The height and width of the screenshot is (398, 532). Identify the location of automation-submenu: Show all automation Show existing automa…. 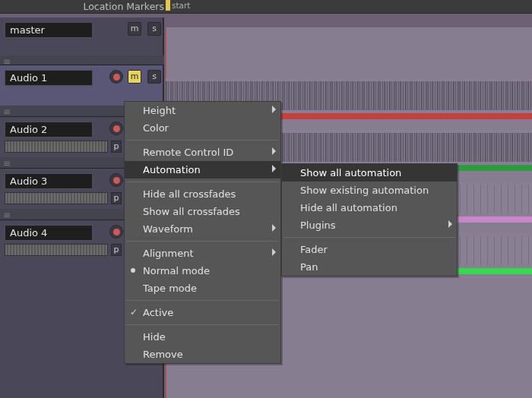
(369, 220).